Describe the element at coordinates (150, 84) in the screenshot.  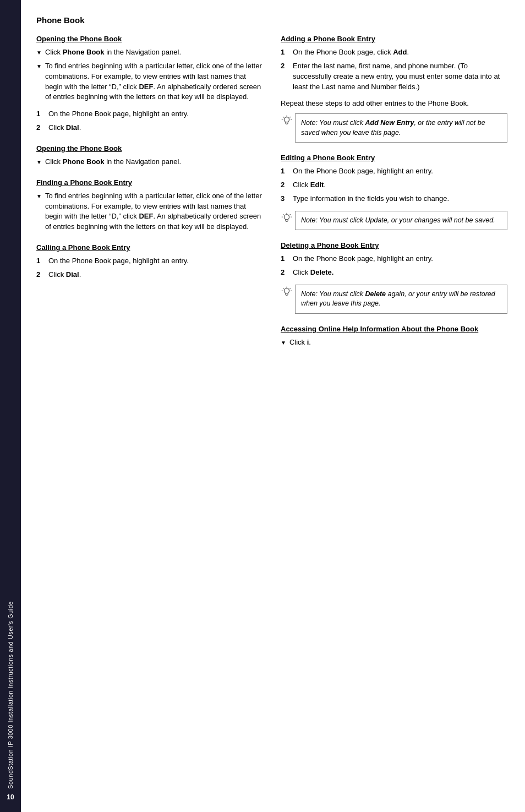
I see `section-opening-1: Opening the Phone Book ▼ Click Phone Boo…` at that location.